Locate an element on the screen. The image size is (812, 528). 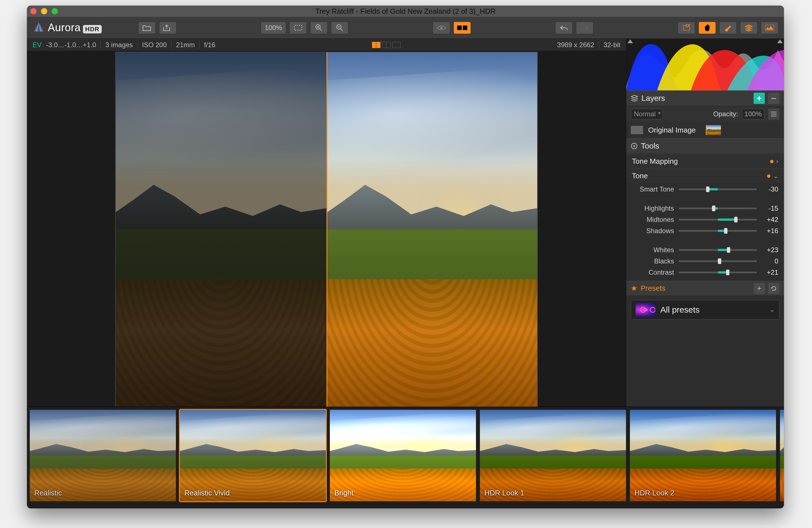
whites-value: +23 is located at coordinates (770, 250).